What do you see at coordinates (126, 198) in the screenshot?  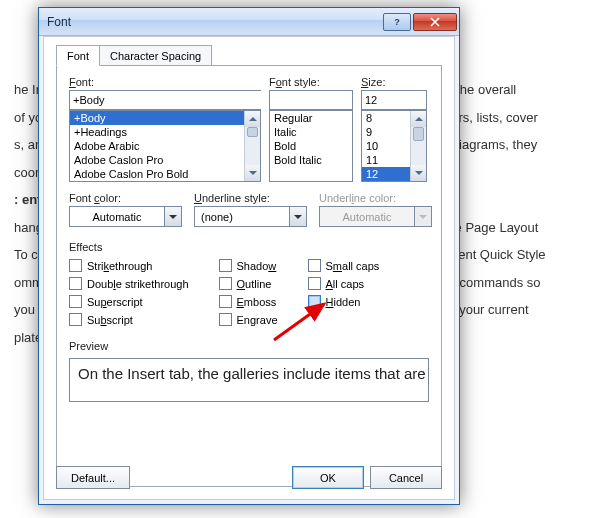 I see `label-font-color: Font color:` at bounding box center [126, 198].